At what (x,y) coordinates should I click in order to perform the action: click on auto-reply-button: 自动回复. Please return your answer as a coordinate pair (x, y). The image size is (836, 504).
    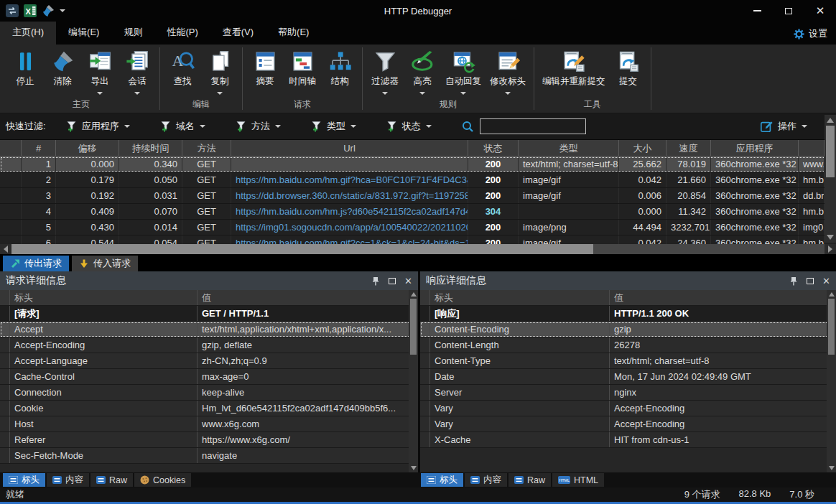
    Looking at the image, I should click on (463, 70).